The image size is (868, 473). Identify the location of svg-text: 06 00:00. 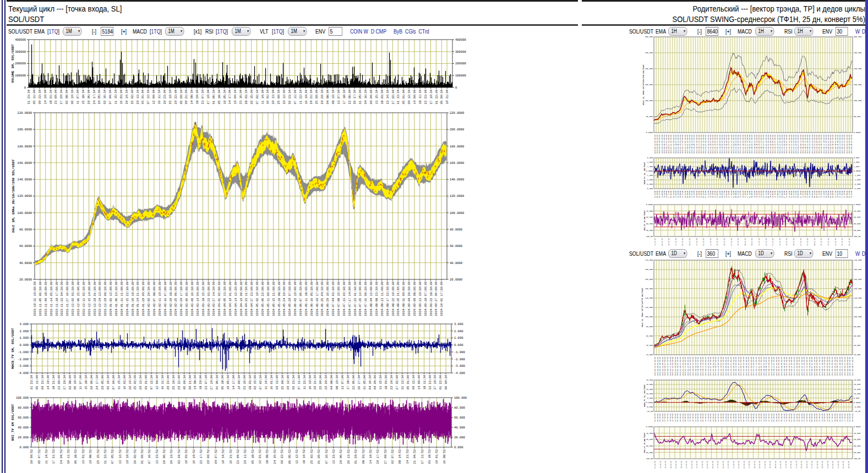
(818, 465).